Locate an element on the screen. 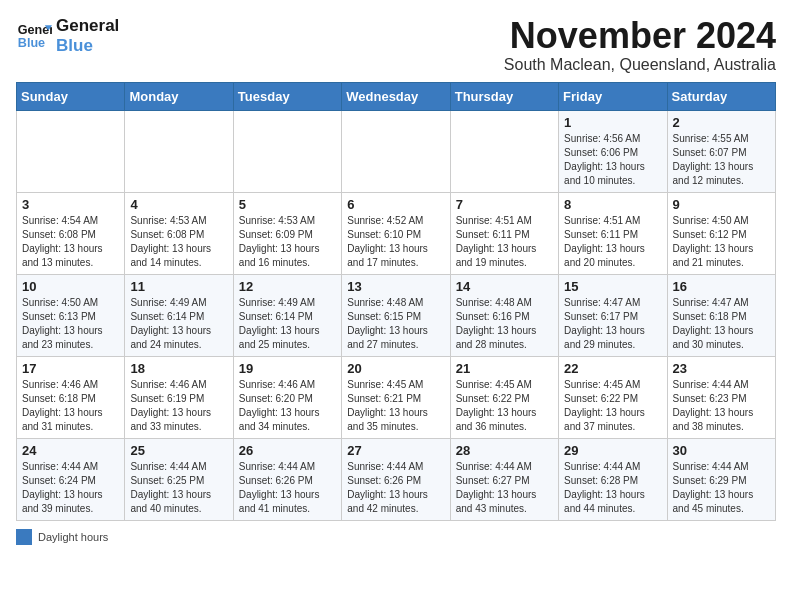  day-info: Sunrise: 4:50 AM Sunset: 6:13 PM Dayligh… is located at coordinates (70, 324).